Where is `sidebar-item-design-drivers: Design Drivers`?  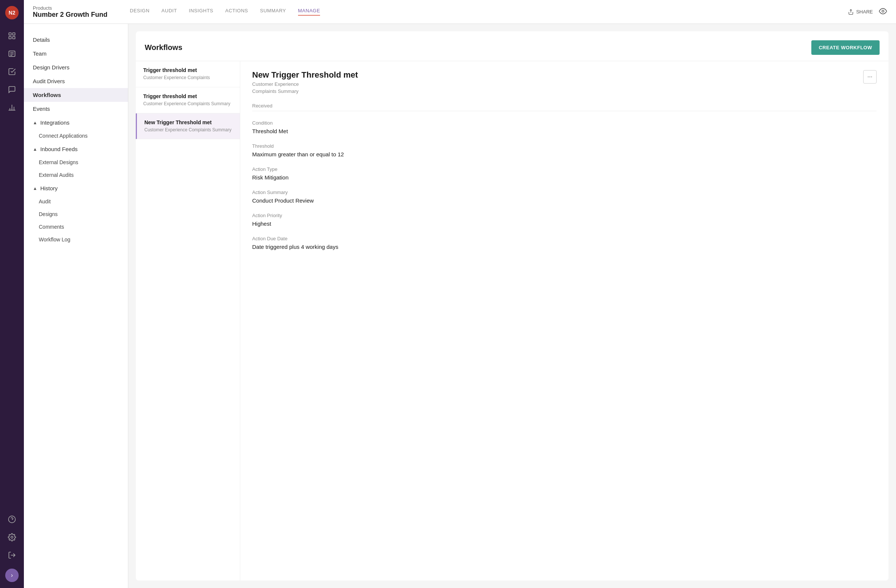
sidebar-item-design-drivers: Design Drivers is located at coordinates (76, 67).